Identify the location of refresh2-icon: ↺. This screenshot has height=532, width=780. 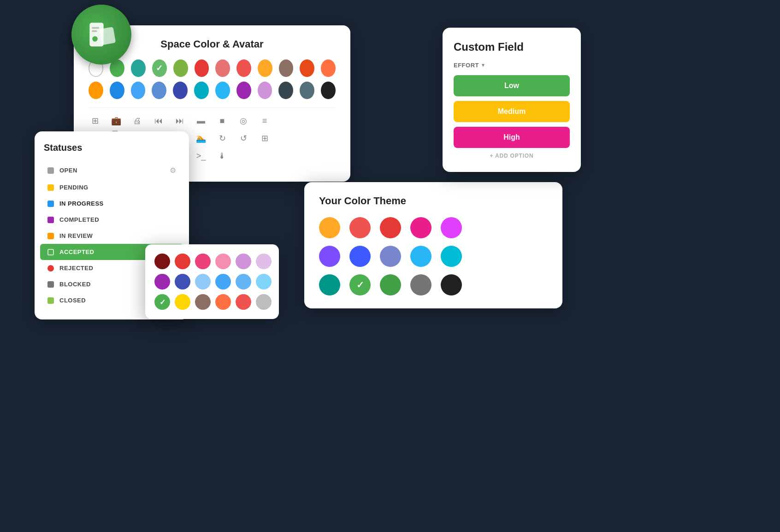
(243, 138).